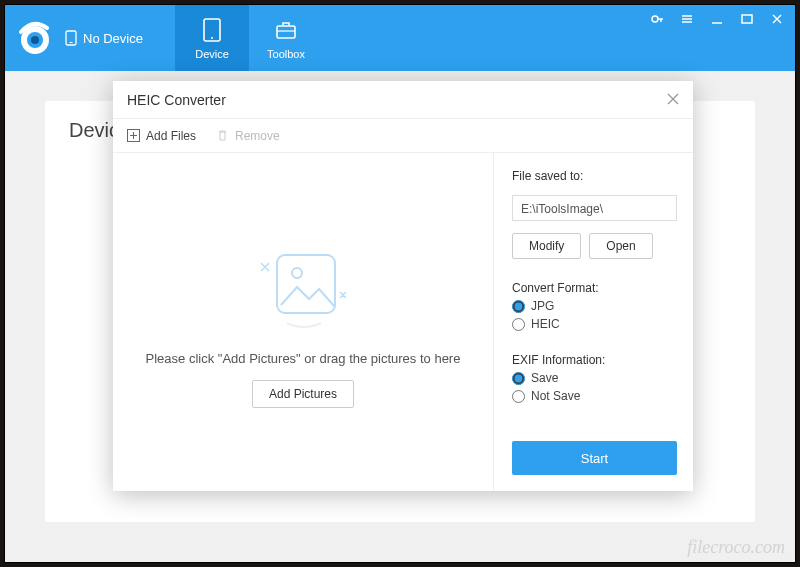  Describe the element at coordinates (594, 176) in the screenshot. I see `saved-to-label: File saved to:` at that location.